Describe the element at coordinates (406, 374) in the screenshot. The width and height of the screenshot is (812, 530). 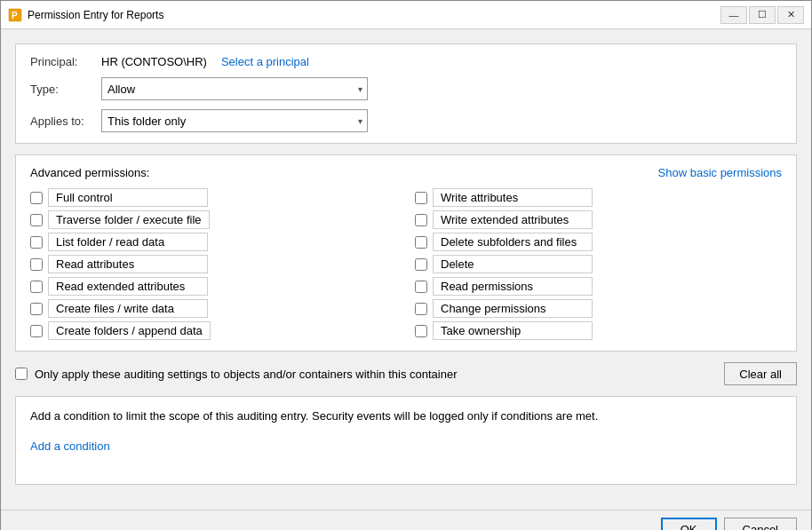
I see `only-apply-row: Only apply these auditing settings to ob…` at that location.